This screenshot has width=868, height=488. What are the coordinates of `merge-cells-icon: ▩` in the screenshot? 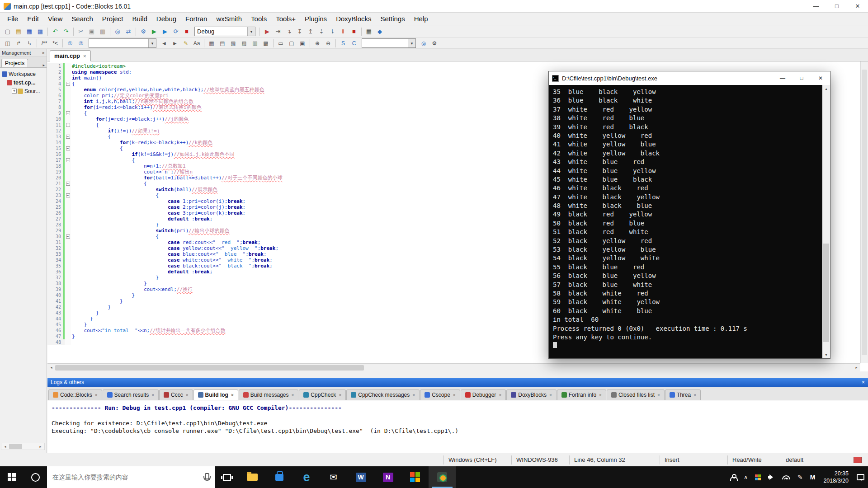 It's located at (266, 43).